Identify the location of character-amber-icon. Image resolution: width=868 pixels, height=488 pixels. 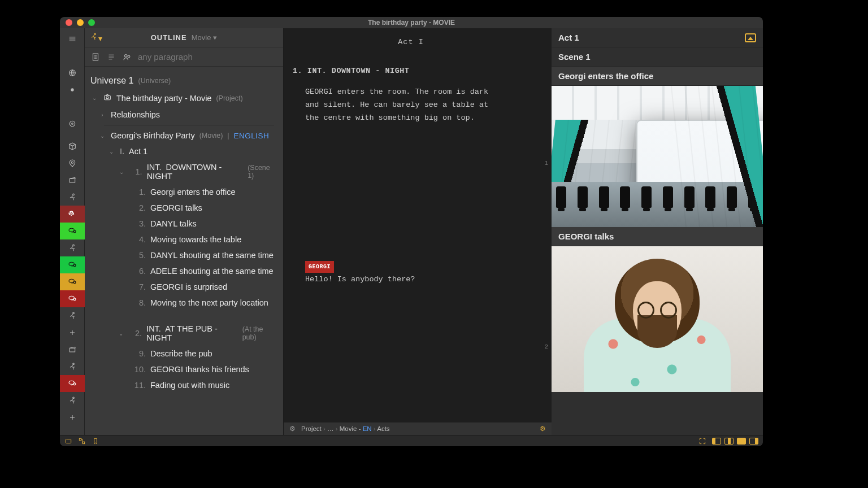
(72, 282).